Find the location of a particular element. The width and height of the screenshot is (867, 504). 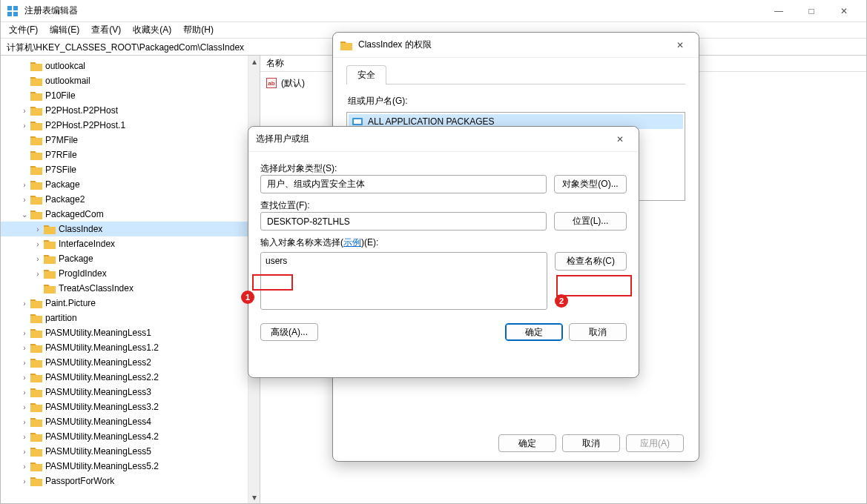

object-names-textarea is located at coordinates (403, 281).